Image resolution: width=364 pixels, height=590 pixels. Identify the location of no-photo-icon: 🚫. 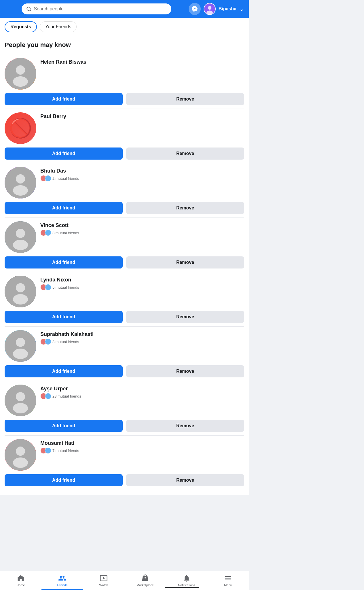
(21, 128).